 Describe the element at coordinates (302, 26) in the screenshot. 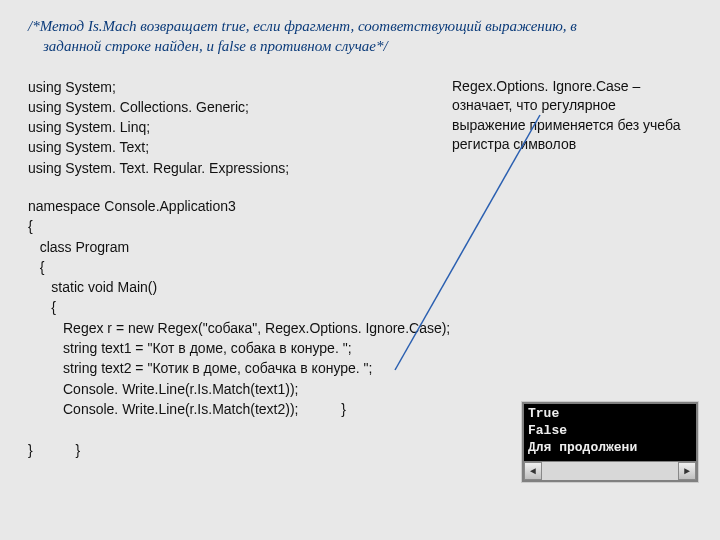

I see `title-line-1: /*Метод Is.Mach возвращает true, если фр…` at that location.